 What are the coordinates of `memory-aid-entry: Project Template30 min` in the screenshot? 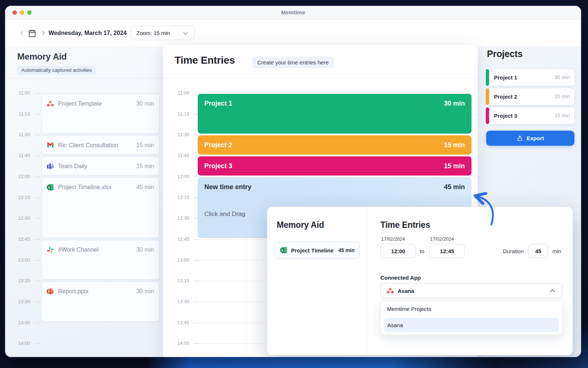 It's located at (101, 114).